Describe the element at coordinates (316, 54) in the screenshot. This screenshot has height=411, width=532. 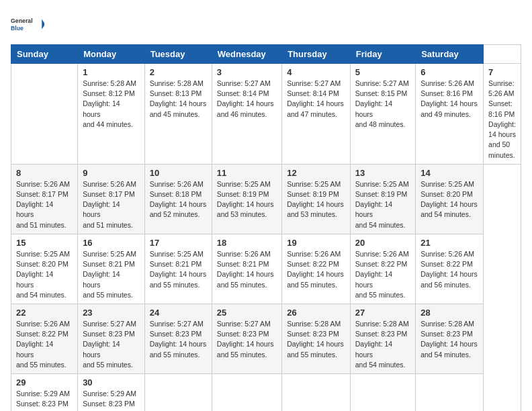
I see `col-header-thursday: Thursday` at that location.